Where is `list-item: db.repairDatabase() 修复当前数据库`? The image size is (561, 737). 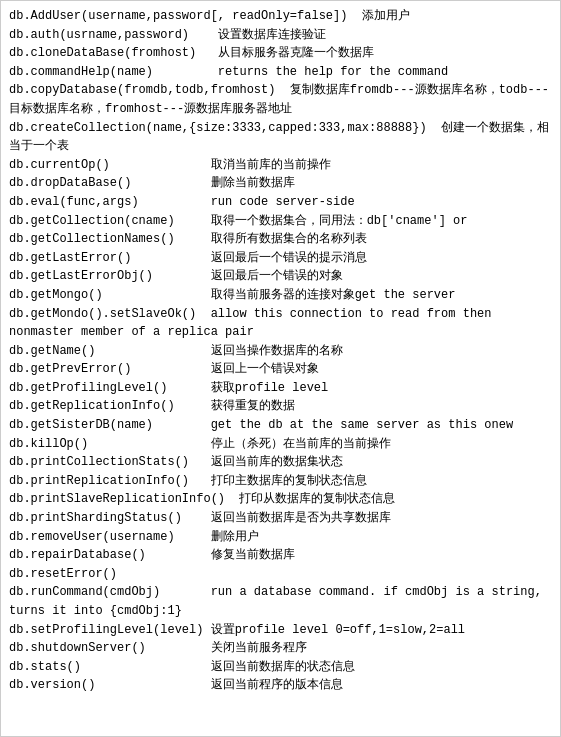 list-item: db.repairDatabase() 修复当前数据库 is located at coordinates (280, 556).